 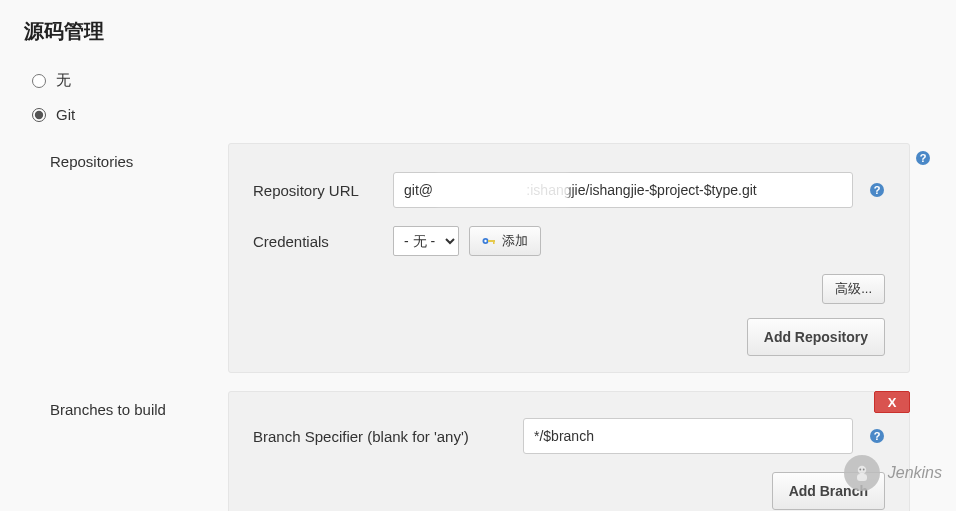 What do you see at coordinates (478, 114) in the screenshot?
I see `scm-option-git: Git` at bounding box center [478, 114].